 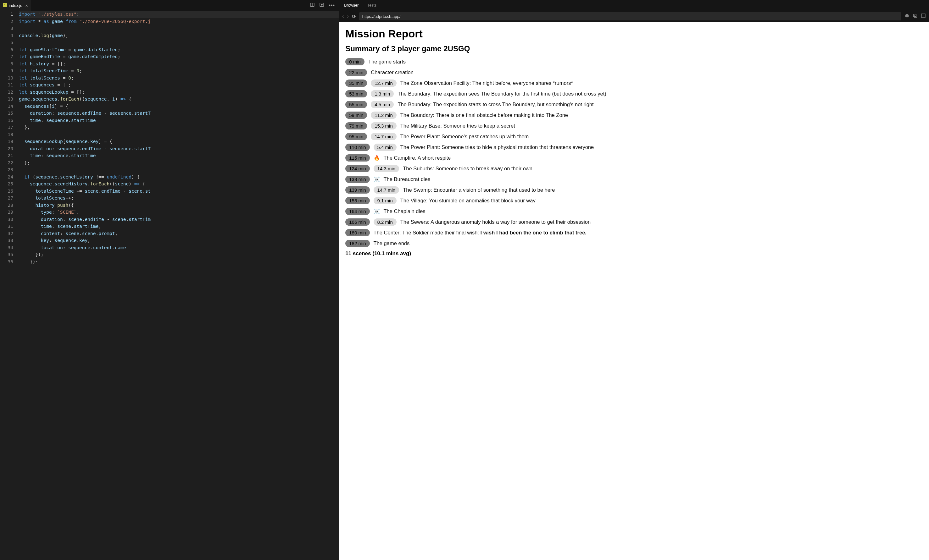 What do you see at coordinates (915, 17) in the screenshot?
I see `open-window-icon` at bounding box center [915, 17].